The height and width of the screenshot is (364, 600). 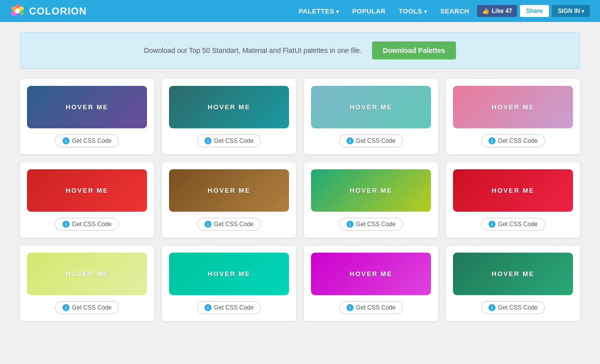 What do you see at coordinates (442, 11) in the screenshot?
I see `nav-right: PALETTES POPULAR TOOLS SEARCH 👍 Like 47 …` at bounding box center [442, 11].